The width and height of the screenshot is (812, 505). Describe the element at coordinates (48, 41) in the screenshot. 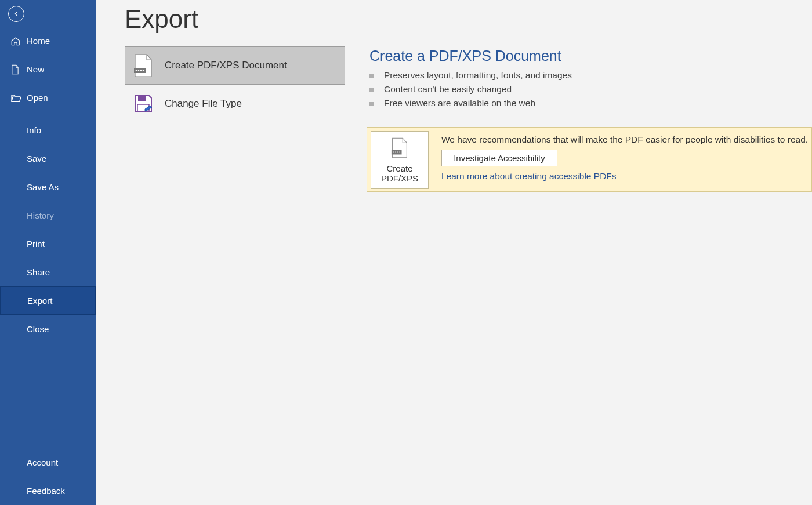

I see `sidebar-item-home: Home` at that location.